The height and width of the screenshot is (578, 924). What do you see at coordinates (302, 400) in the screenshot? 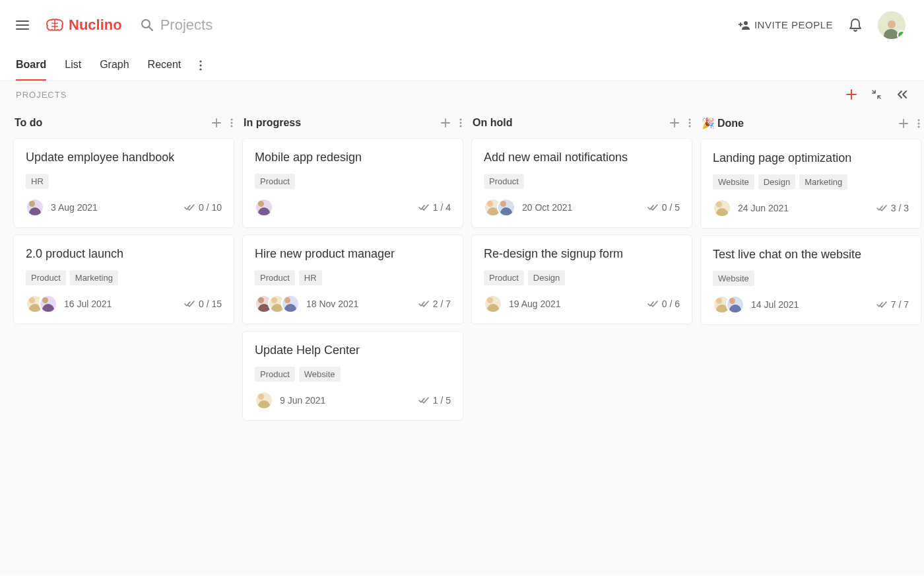
I see `card-date: 9 Jun 2021` at bounding box center [302, 400].